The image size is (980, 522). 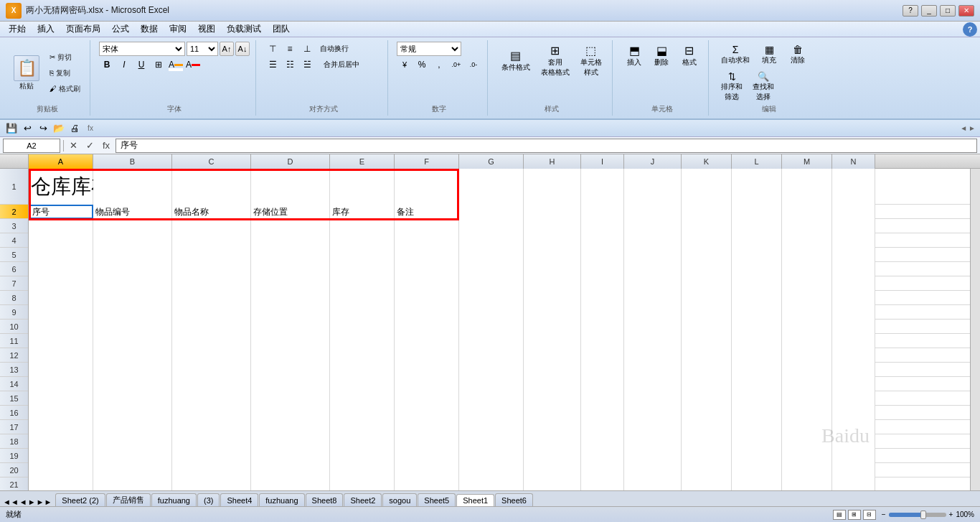 I want to click on cell-e2: 库存, so click(x=362, y=212).